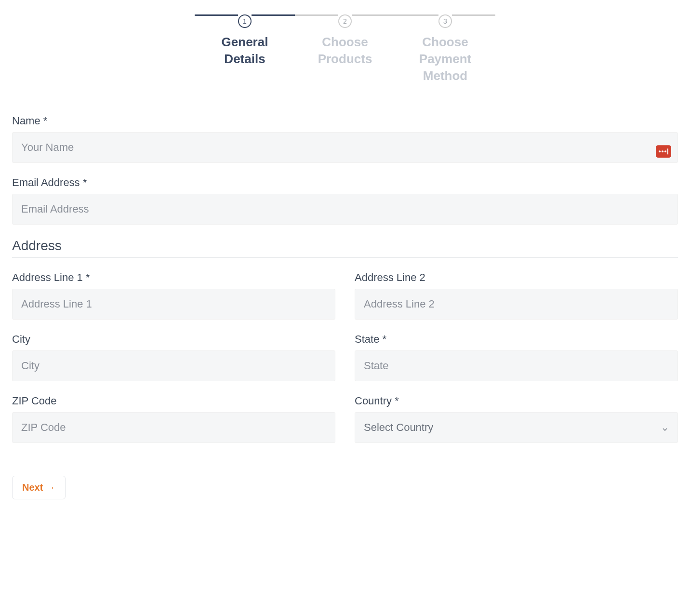  Describe the element at coordinates (517, 304) in the screenshot. I see `address2-input` at that location.